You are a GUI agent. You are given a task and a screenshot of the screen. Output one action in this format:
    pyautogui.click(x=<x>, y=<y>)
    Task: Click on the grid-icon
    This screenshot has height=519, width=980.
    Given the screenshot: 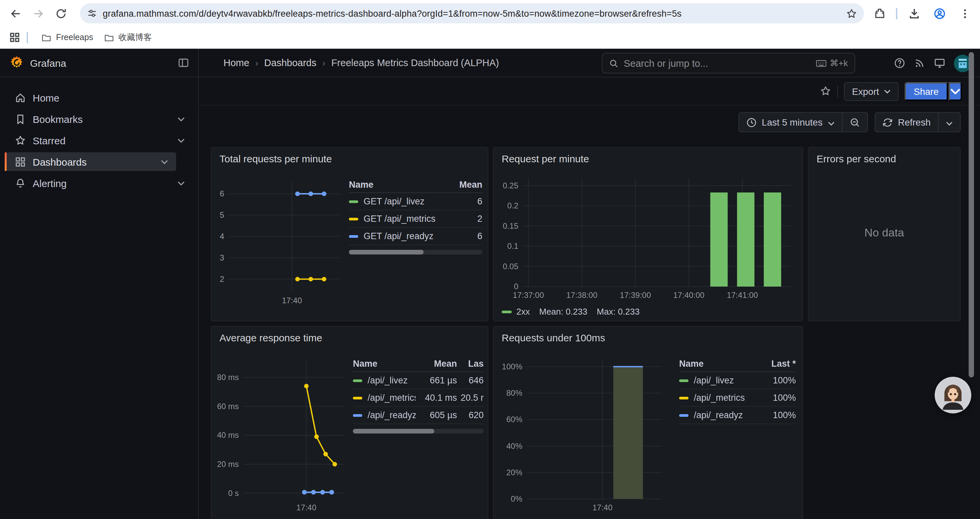 What is the action you would take?
    pyautogui.click(x=15, y=37)
    